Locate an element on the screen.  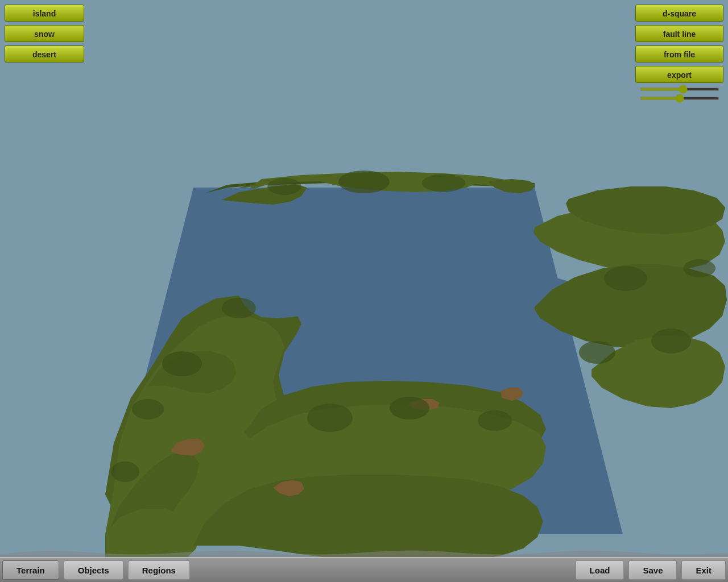
from-file-button: from file is located at coordinates (679, 54).